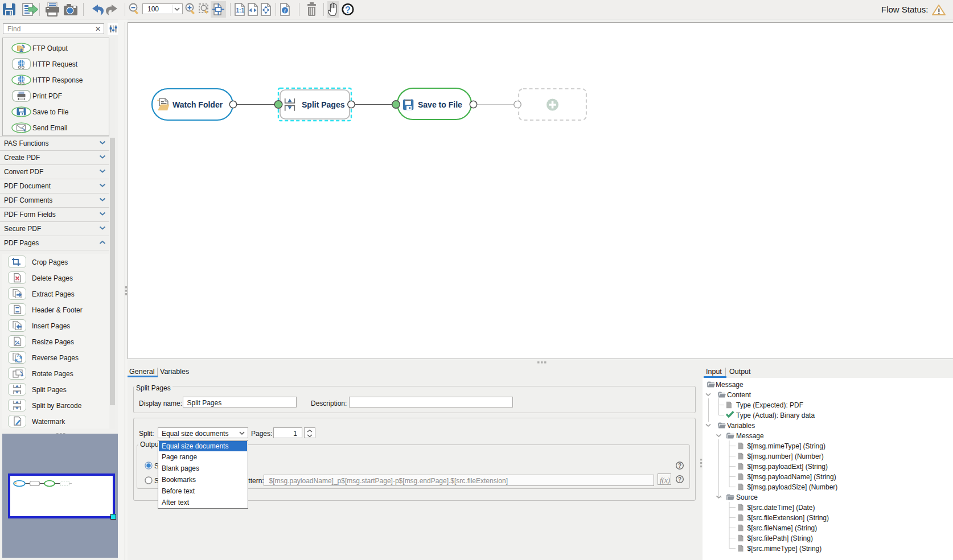 This screenshot has width=953, height=560. What do you see at coordinates (240, 10) in the screenshot?
I see `svg-text: 1:1` at bounding box center [240, 10].